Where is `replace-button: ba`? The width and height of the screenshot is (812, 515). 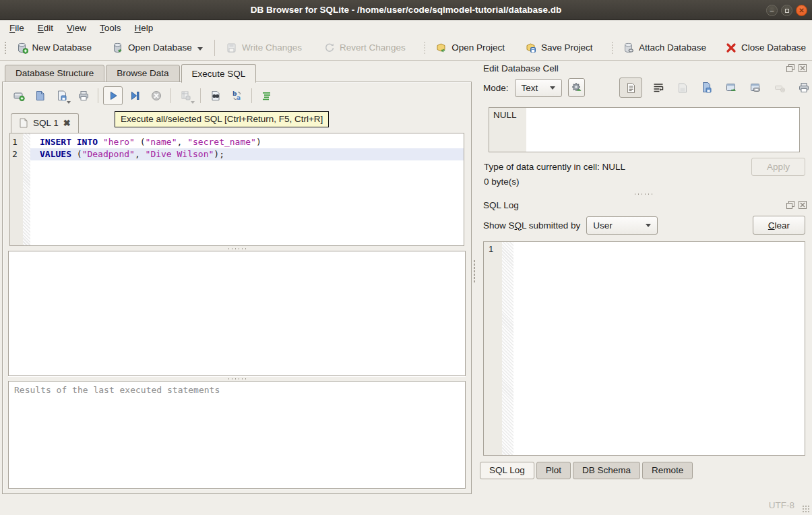
replace-button: ba is located at coordinates (237, 96).